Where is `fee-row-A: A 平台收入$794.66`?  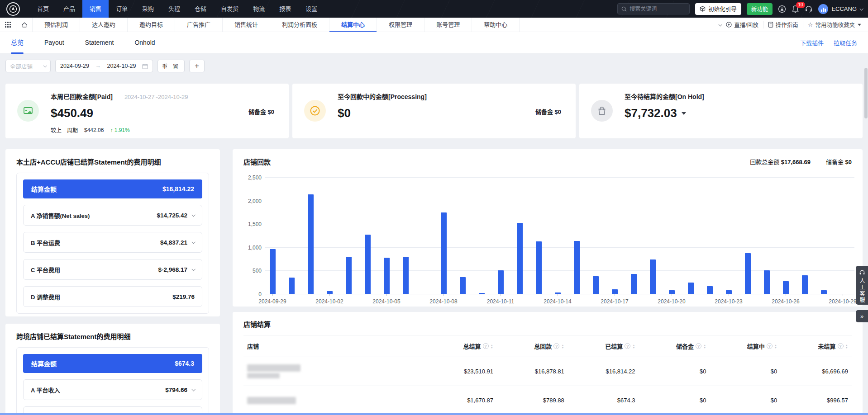
fee-row-A: A 平台收入$794.66 is located at coordinates (113, 390).